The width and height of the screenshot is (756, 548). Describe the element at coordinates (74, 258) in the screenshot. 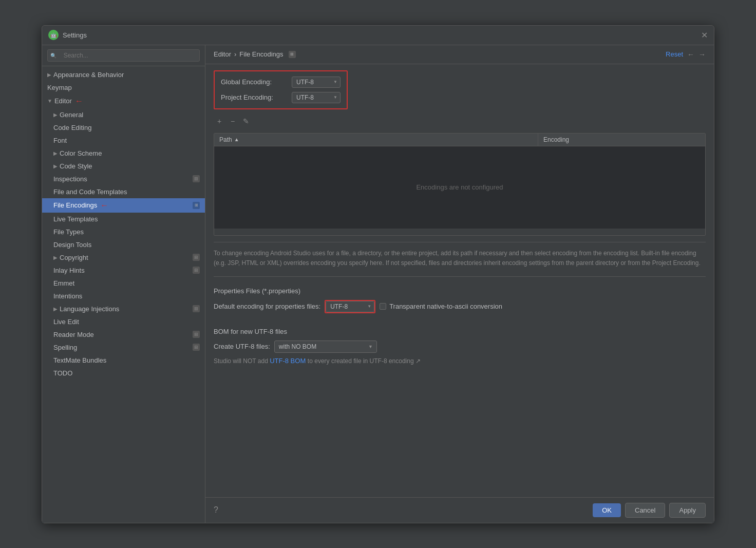

I see `sidebar-item-label: Copyright` at that location.